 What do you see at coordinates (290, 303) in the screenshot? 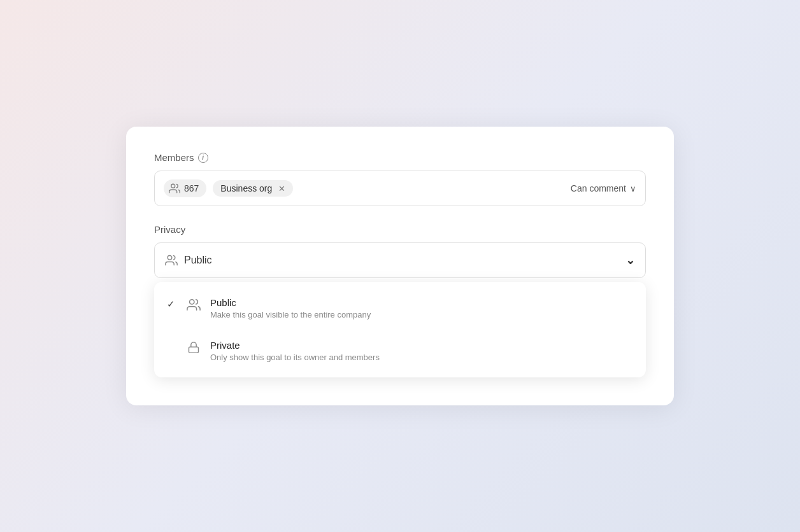
I see `public-option-title: Public` at bounding box center [290, 303].